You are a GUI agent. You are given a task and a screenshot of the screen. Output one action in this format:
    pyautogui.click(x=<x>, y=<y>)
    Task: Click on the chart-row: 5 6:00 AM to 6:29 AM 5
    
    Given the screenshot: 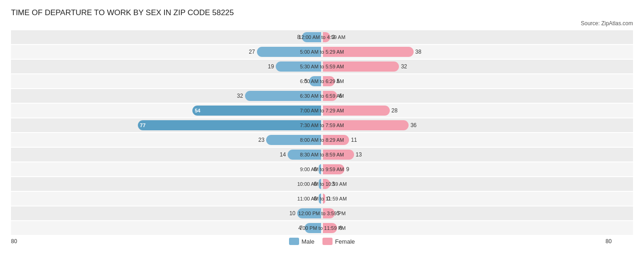 What is the action you would take?
    pyautogui.click(x=322, y=81)
    